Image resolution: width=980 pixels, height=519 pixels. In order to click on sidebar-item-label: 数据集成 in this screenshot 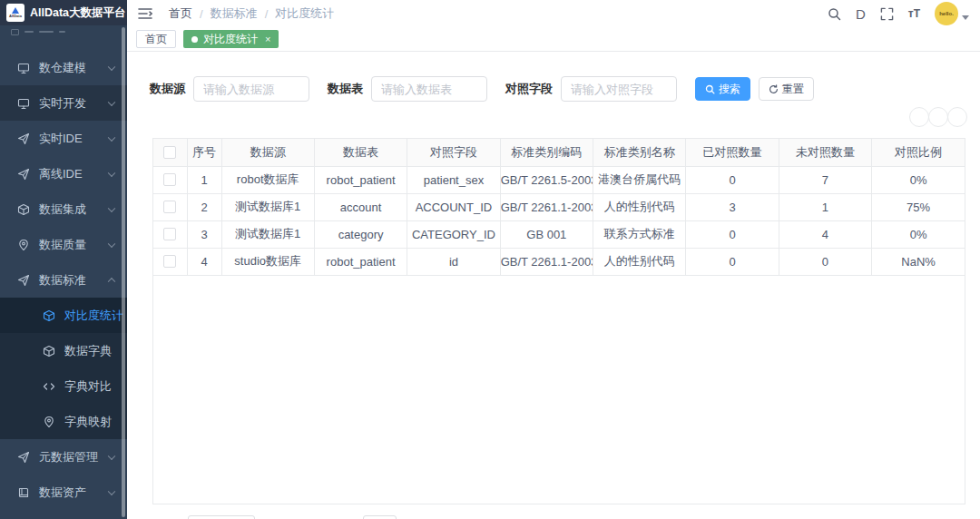, I will do `click(63, 210)`.